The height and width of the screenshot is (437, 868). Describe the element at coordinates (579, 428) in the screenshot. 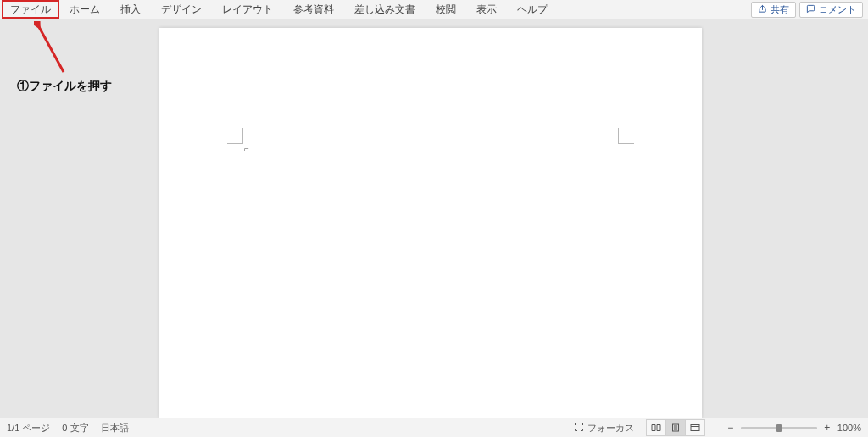

I see `focus-icon` at that location.